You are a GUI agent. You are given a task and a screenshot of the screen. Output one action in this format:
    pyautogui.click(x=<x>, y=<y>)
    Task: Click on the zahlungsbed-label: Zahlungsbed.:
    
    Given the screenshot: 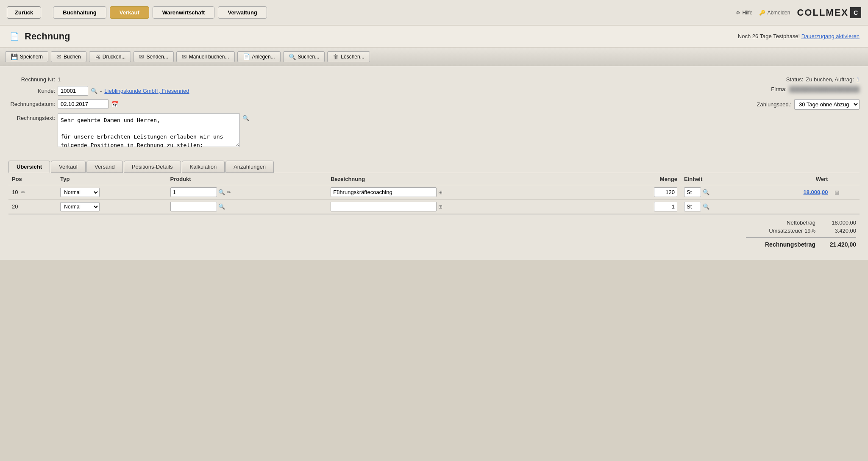 What is the action you would take?
    pyautogui.click(x=768, y=104)
    